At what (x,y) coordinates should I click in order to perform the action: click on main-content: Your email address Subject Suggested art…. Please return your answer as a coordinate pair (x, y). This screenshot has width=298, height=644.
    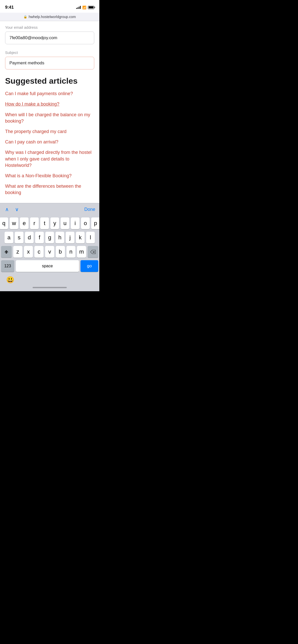
    Looking at the image, I should click on (50, 112).